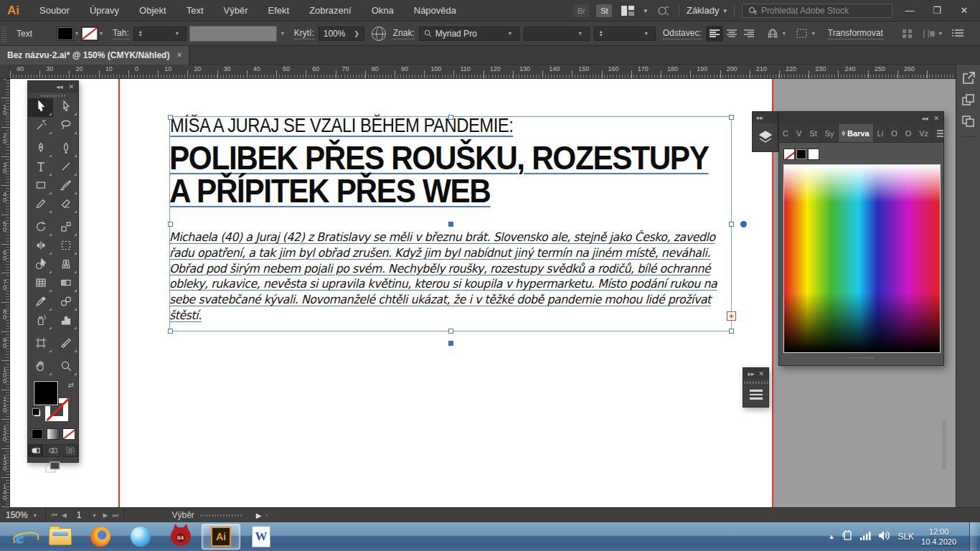  What do you see at coordinates (802, 34) in the screenshot?
I see `bounding-box-icon` at bounding box center [802, 34].